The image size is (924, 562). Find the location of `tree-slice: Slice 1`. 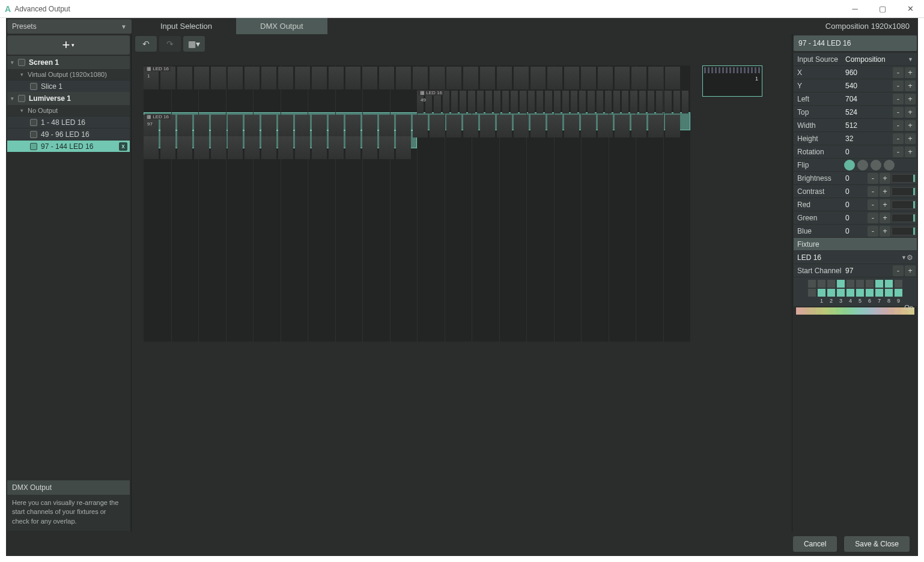

tree-slice: Slice 1 is located at coordinates (68, 86).